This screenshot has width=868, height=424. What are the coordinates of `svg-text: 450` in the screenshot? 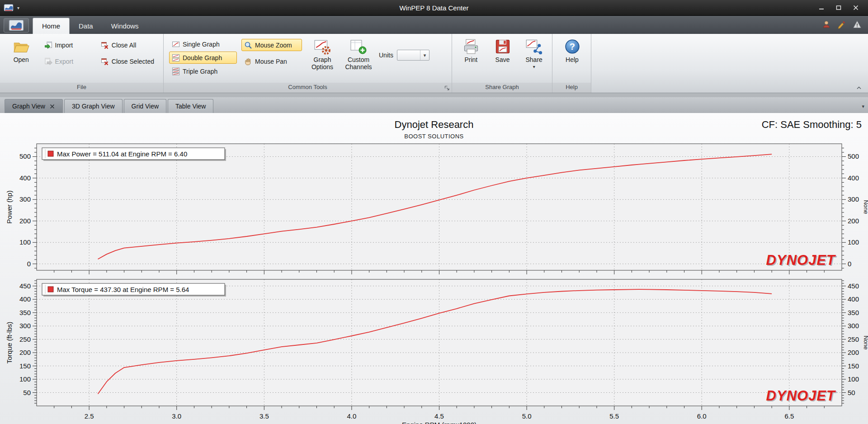 It's located at (854, 286).